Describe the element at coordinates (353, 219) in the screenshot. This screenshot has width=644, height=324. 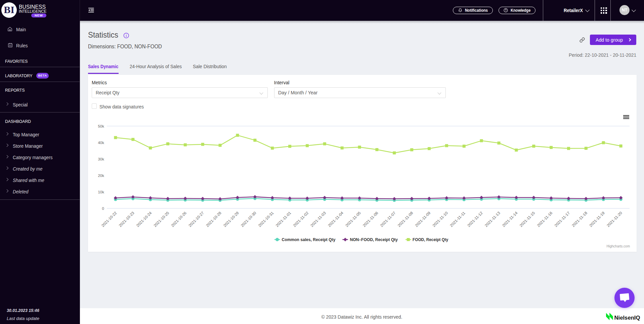
I see `svg-text: 2021-11-05` at that location.